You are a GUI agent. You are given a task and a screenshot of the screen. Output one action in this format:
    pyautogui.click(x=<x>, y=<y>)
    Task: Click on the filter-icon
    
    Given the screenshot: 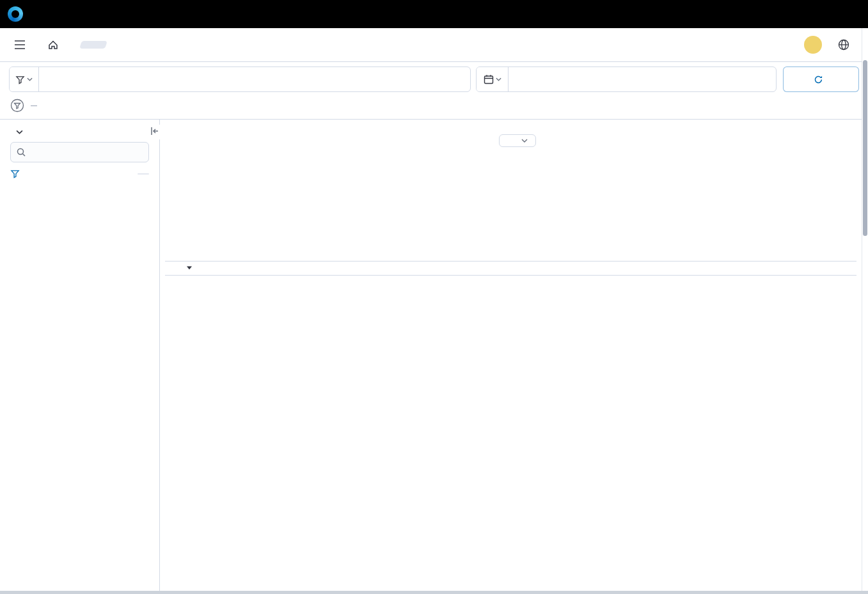 What is the action you would take?
    pyautogui.click(x=17, y=106)
    